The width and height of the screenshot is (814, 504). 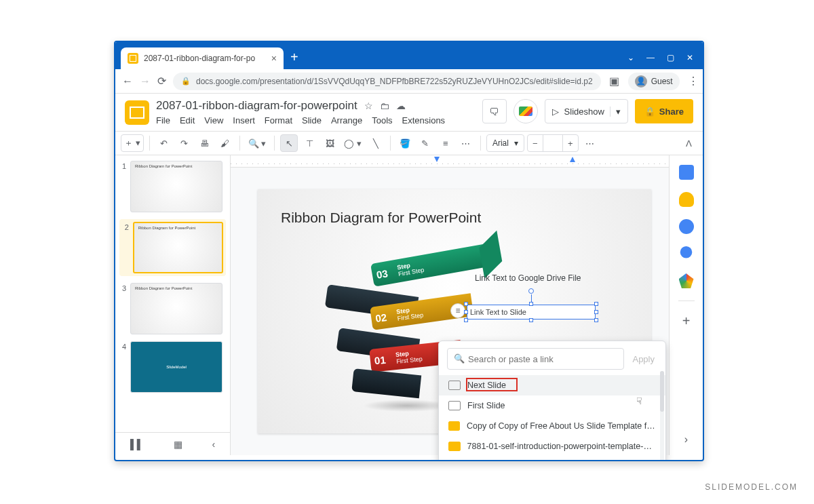 What do you see at coordinates (330, 143) in the screenshot?
I see `image-button: 🖼` at bounding box center [330, 143].